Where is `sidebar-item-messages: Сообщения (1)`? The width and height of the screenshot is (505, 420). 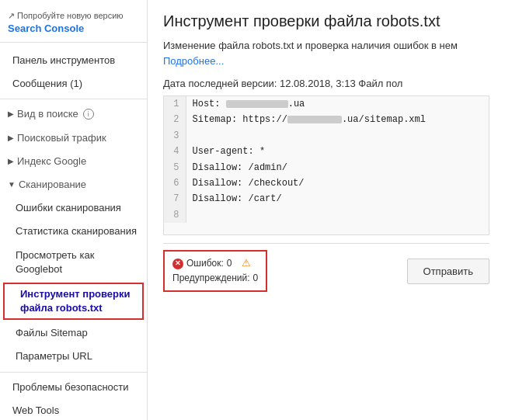 sidebar-item-messages: Сообщения (1) is located at coordinates (73, 84).